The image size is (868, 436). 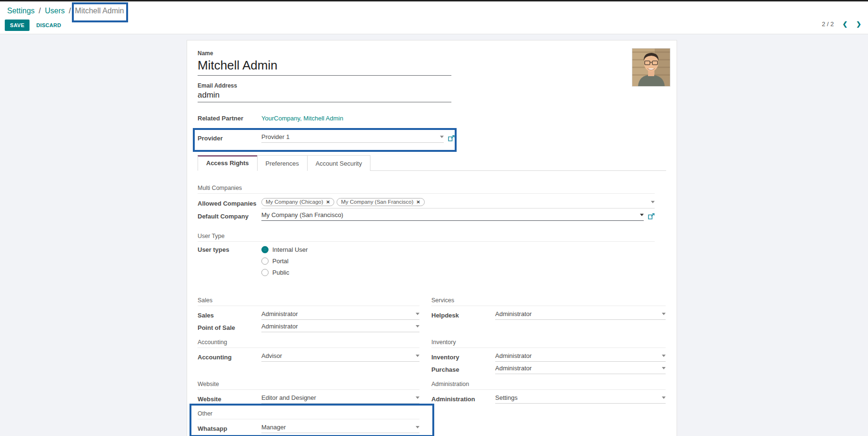 I want to click on breadcrumb-users: Users, so click(x=55, y=10).